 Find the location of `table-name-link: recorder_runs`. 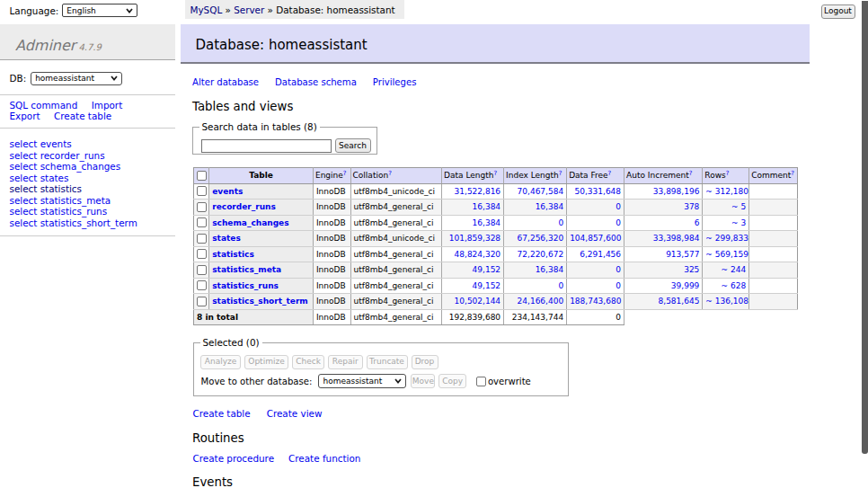

table-name-link: recorder_runs is located at coordinates (244, 207).